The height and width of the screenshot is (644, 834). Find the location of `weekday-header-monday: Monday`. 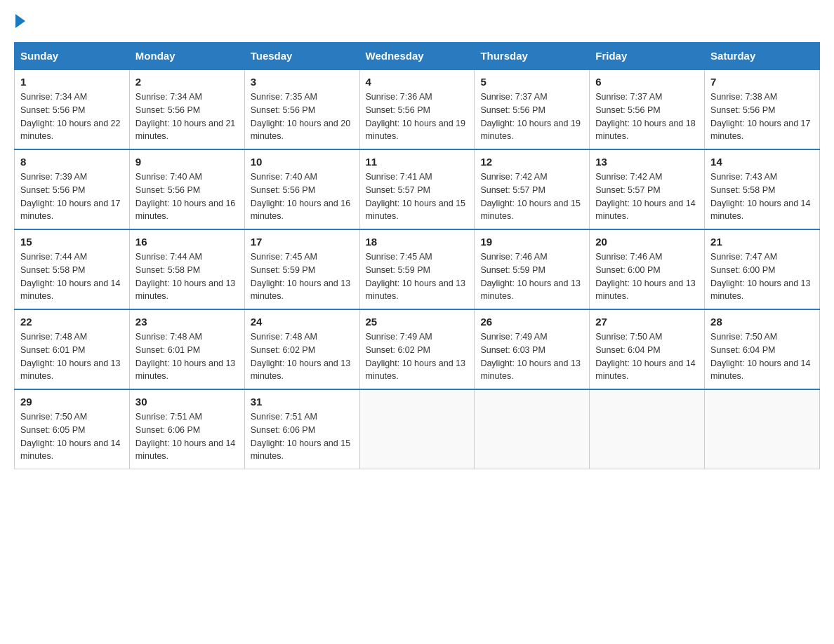

weekday-header-monday: Monday is located at coordinates (187, 56).